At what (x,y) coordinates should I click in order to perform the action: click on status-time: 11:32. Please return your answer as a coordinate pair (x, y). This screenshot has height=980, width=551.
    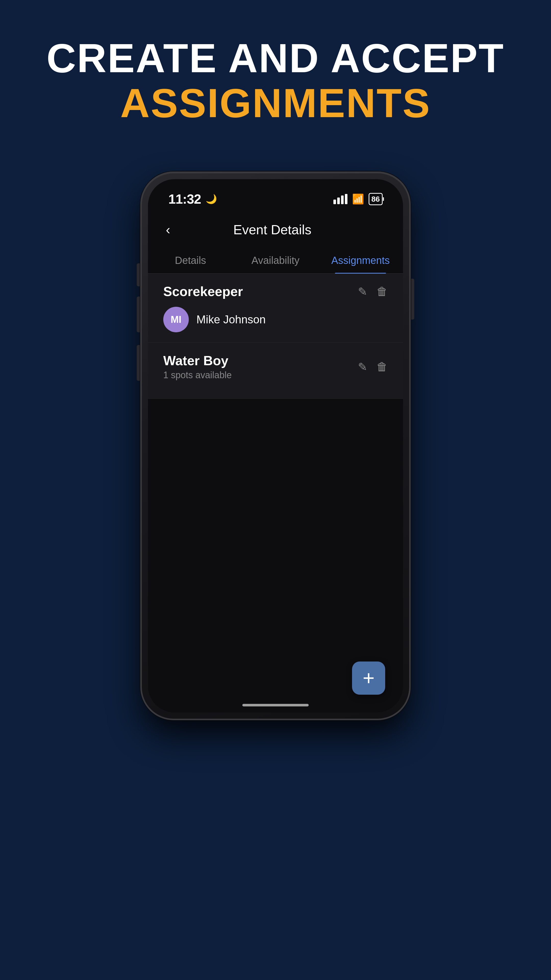
    Looking at the image, I should click on (185, 199).